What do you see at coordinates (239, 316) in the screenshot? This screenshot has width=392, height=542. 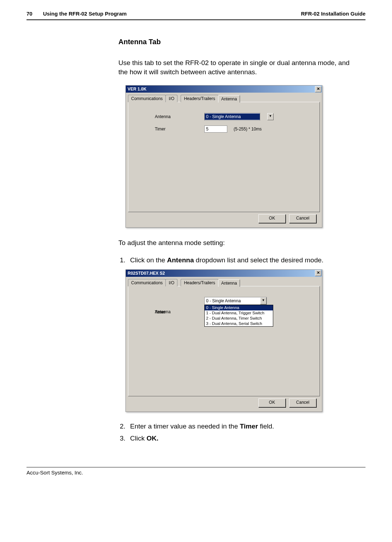 I see `antenna-dropdown-list: 0 - Single Antenna 1 - Dual Antenna, Tri…` at bounding box center [239, 316].